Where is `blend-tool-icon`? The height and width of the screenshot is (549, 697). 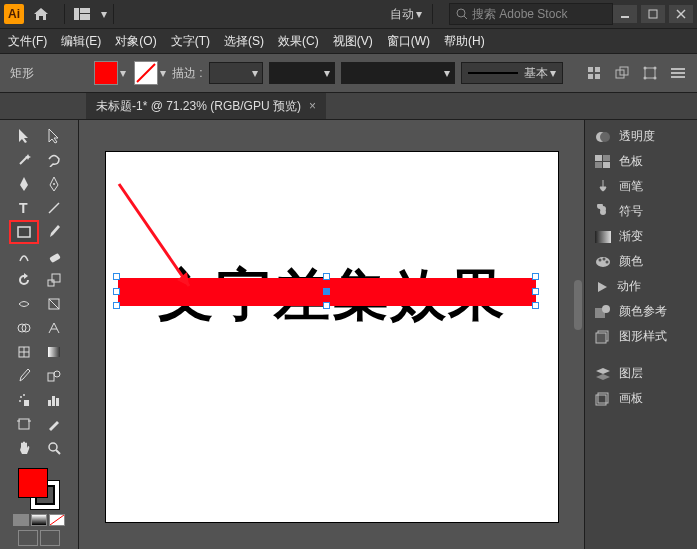
blend-tool-icon is located at coordinates (54, 376).